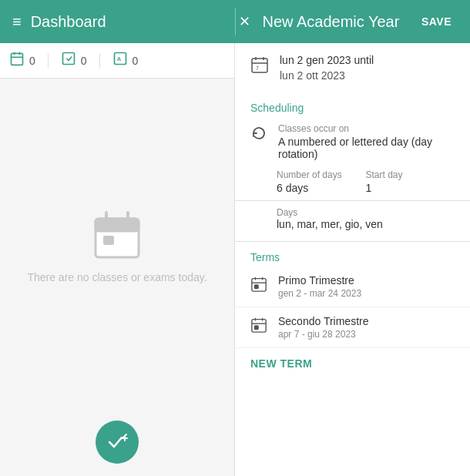 The height and width of the screenshot is (476, 470). I want to click on term-item-2: Secondo Trimestre apr 7 - giu 28 2023, so click(353, 328).